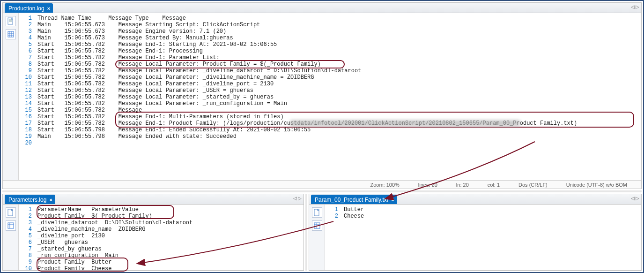 The height and width of the screenshot is (273, 644). I want to click on splitter-vertical, so click(306, 232).